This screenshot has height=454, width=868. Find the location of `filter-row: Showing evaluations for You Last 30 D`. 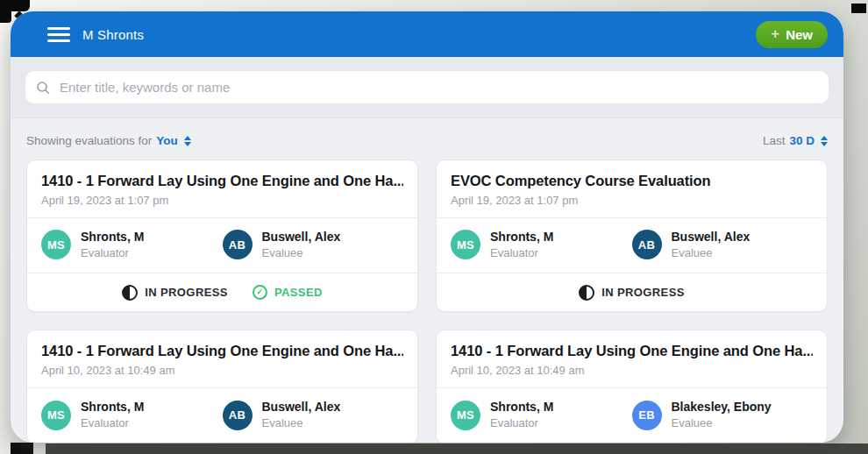

filter-row: Showing evaluations for You Last 30 D is located at coordinates (427, 140).